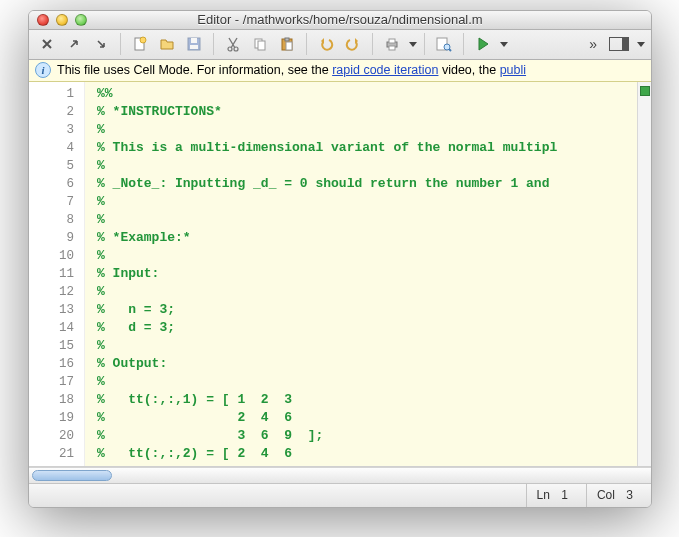  What do you see at coordinates (593, 44) in the screenshot?
I see `toolbar-overflow-button: »` at bounding box center [593, 44].